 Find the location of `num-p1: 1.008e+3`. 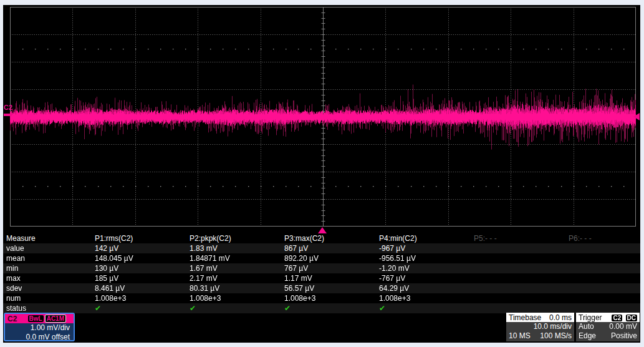

num-p1: 1.008e+3 is located at coordinates (142, 298).